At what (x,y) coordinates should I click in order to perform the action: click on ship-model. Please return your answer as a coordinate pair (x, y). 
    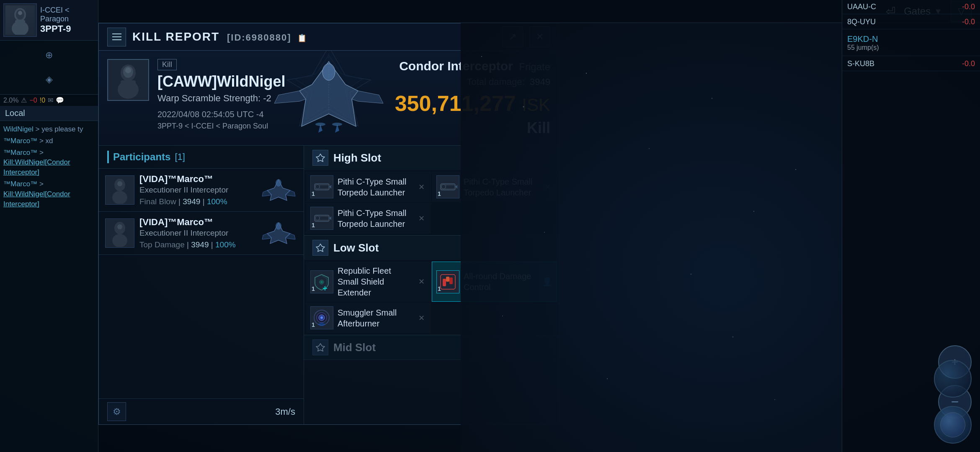
    Looking at the image, I should click on (329, 98).